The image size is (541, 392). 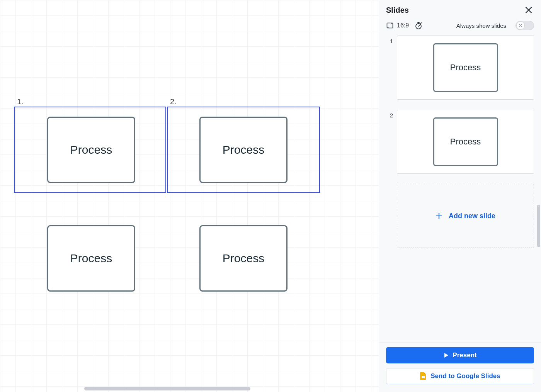 I want to click on aspect-ratio-label: 16:9, so click(x=403, y=25).